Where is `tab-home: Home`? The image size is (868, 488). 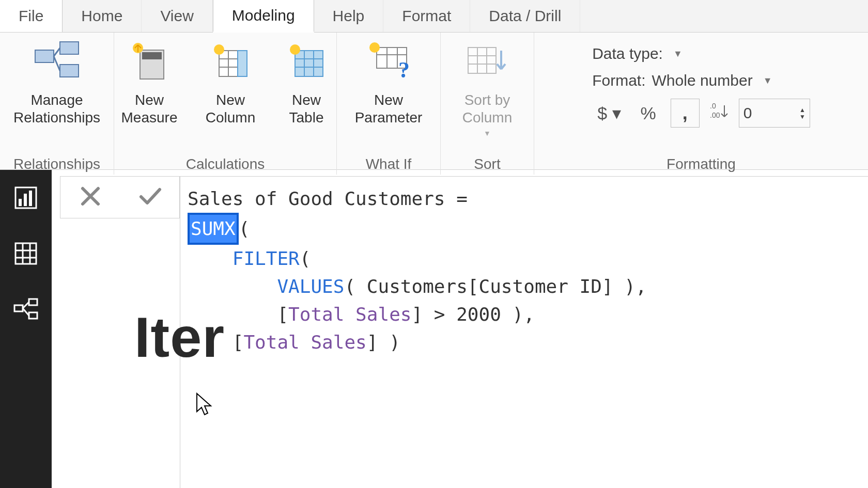 tab-home: Home is located at coordinates (102, 16).